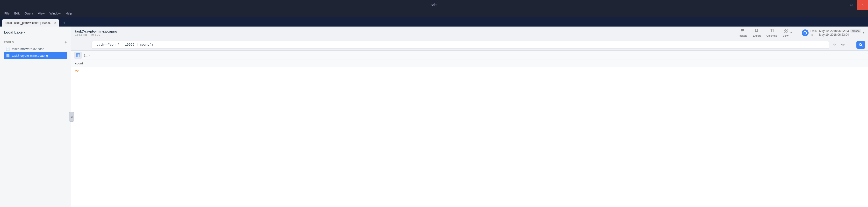 The height and width of the screenshot is (207, 868). I want to click on toolbar-separator, so click(797, 33).